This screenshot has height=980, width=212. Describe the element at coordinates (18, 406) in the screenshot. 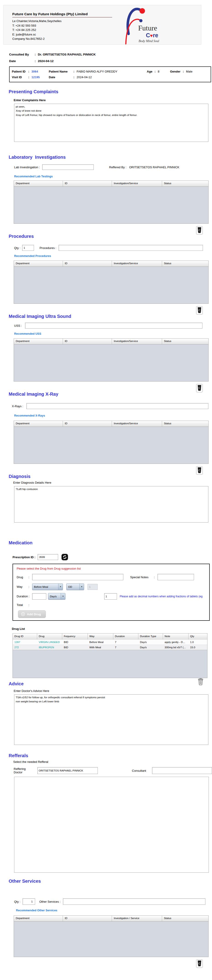

I see `xray-label: X-Rays :` at that location.